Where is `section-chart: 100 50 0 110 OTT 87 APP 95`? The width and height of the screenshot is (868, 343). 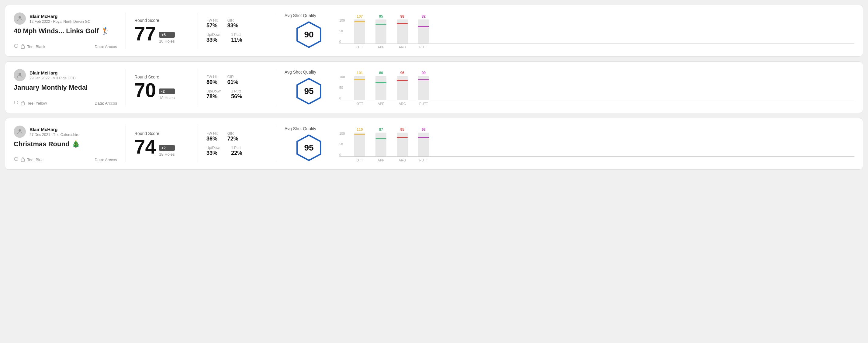 section-chart: 100 50 0 110 OTT 87 APP 95 is located at coordinates (594, 144).